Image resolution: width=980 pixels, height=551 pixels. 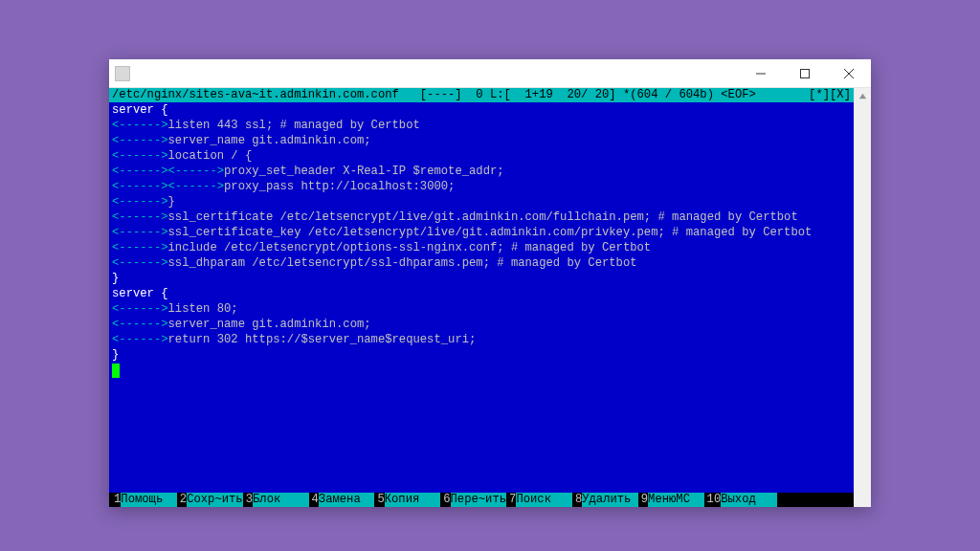 I want to click on close-button, so click(x=849, y=73).